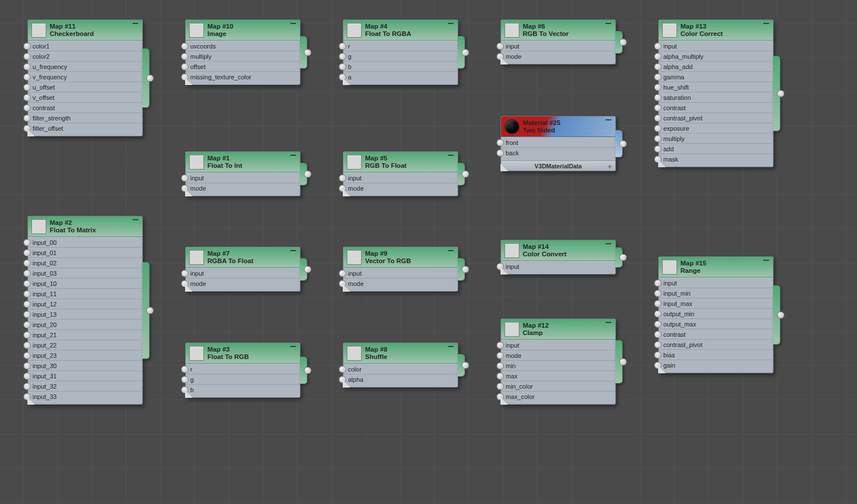 Image resolution: width=857 pixels, height=504 pixels. Describe the element at coordinates (716, 314) in the screenshot. I see `input-row: output_min` at that location.